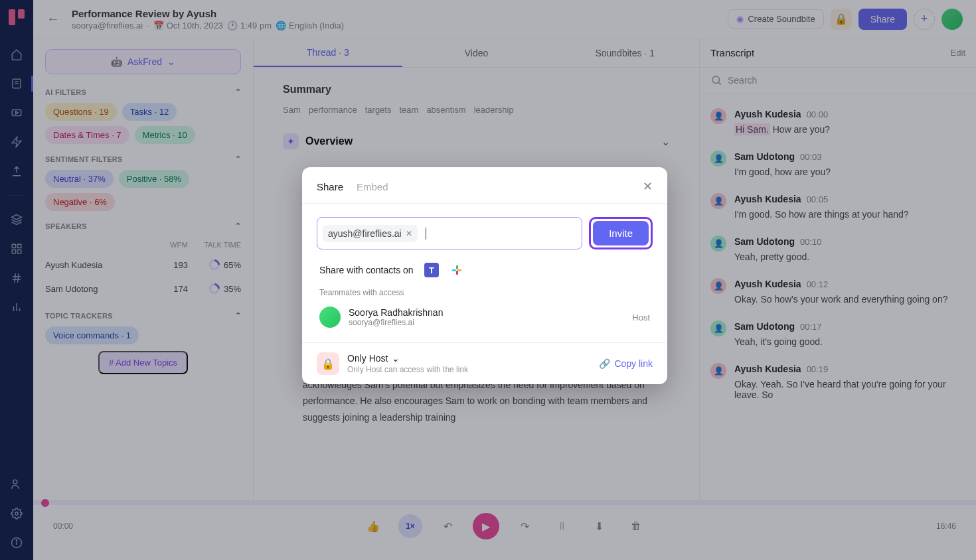 The height and width of the screenshot is (560, 976). I want to click on permission-select: Only Host ⌄, so click(408, 358).